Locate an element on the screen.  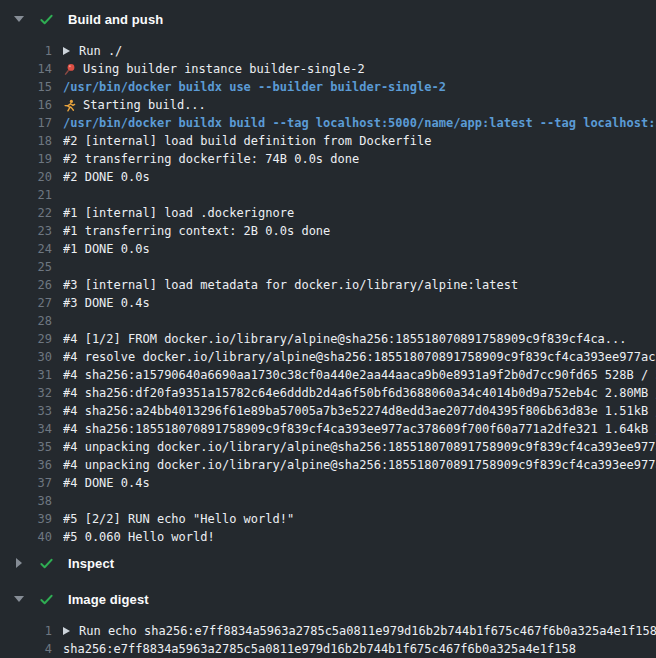
log-text-value: #1 [internal] load .dockerignore is located at coordinates (178, 213).